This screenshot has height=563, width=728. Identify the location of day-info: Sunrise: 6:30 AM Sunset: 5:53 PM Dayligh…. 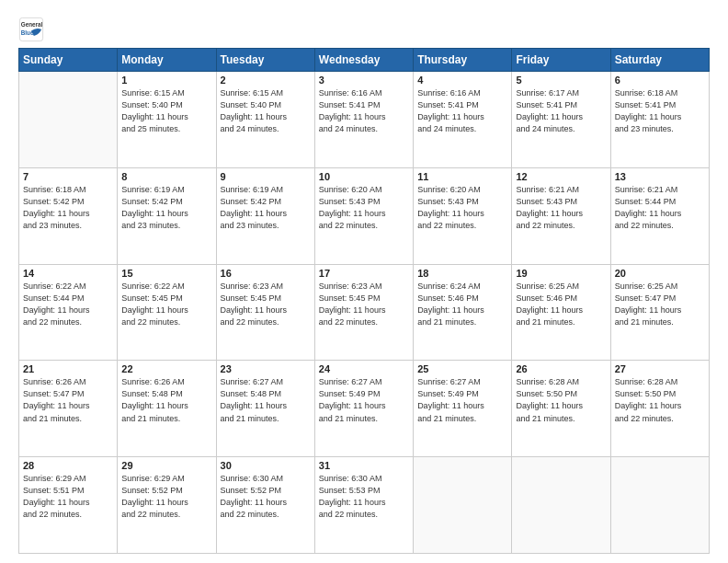
(364, 497).